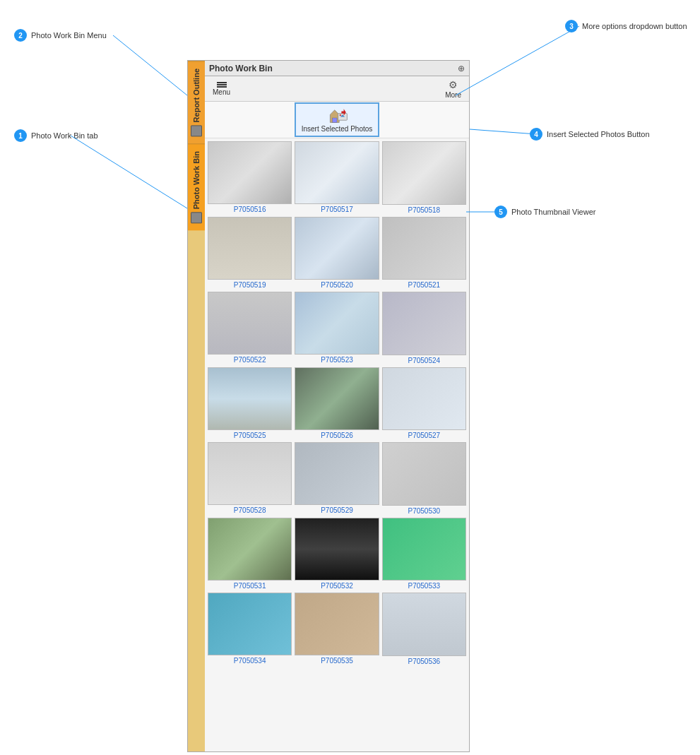 The width and height of the screenshot is (700, 755). Describe the element at coordinates (425, 285) in the screenshot. I see `photo-label: P7050521` at that location.